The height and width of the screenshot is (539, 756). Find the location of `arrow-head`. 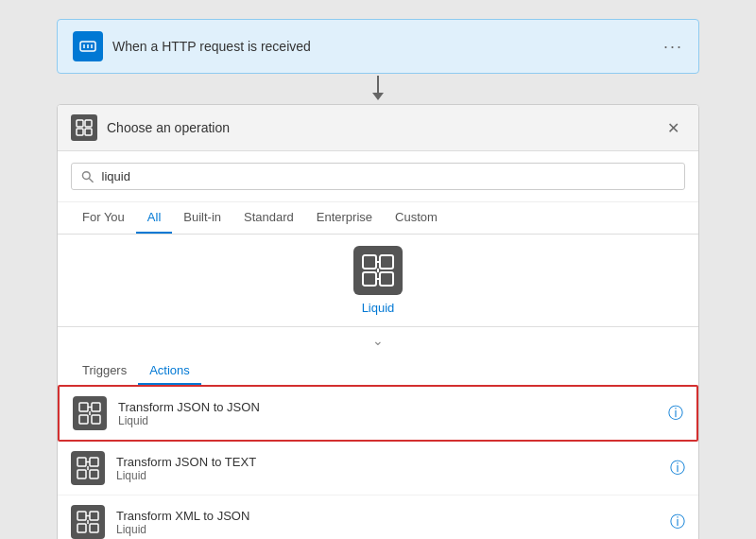

arrow-head is located at coordinates (378, 96).